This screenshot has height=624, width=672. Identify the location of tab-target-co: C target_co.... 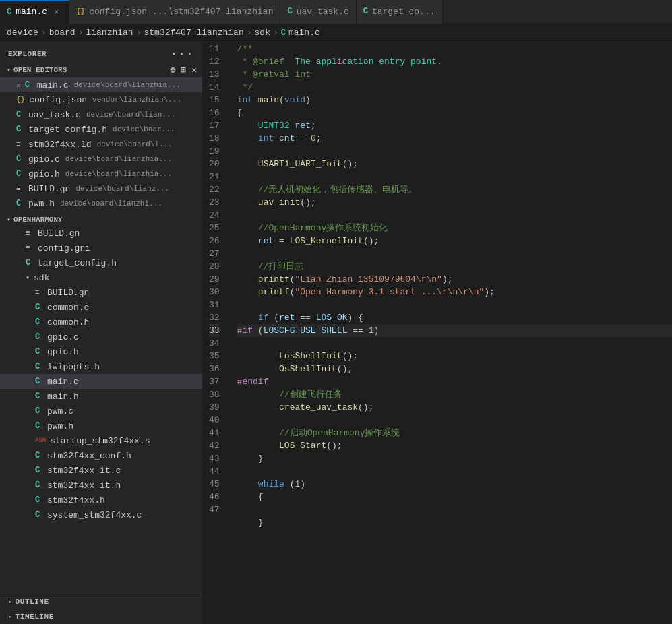
(400, 12).